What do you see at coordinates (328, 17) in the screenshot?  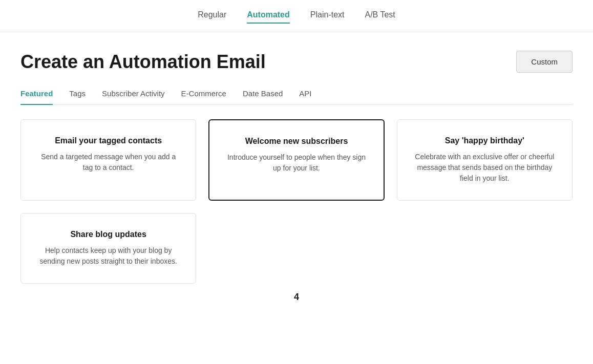 I see `top-nav-item-plain-text: Plain-text` at bounding box center [328, 17].